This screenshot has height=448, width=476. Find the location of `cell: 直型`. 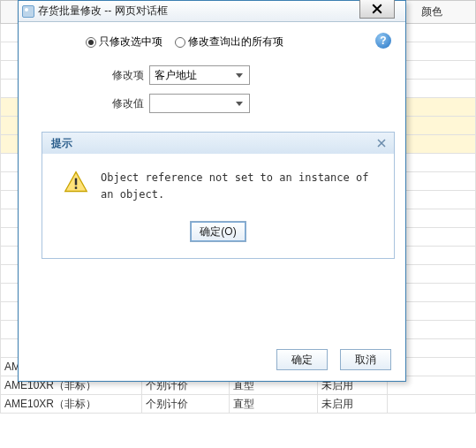

cell: 直型 is located at coordinates (274, 405).